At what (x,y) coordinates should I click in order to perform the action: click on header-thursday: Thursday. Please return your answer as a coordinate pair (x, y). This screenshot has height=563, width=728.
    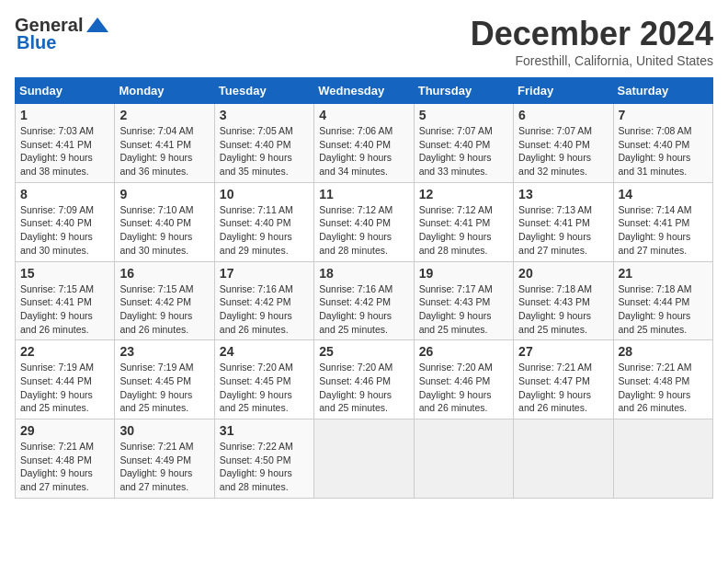
    Looking at the image, I should click on (463, 91).